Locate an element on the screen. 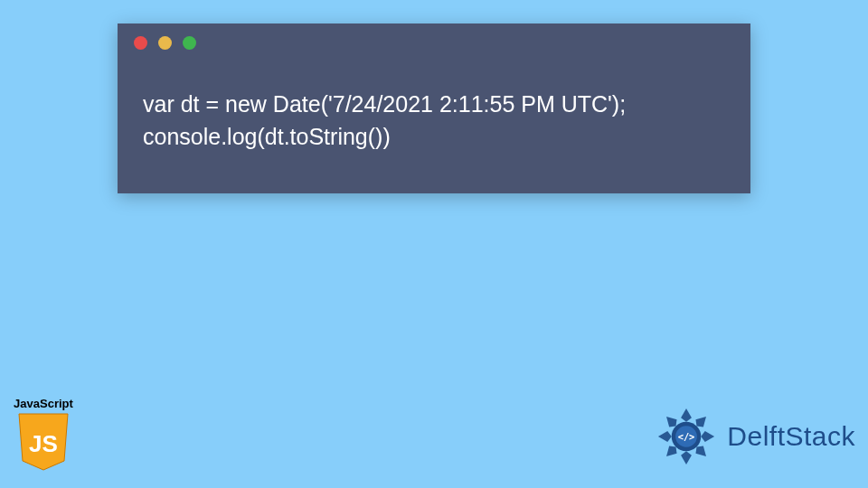  code-line: var dt = new Date('7/24/2021 2:11:55 PM … is located at coordinates (384, 104).